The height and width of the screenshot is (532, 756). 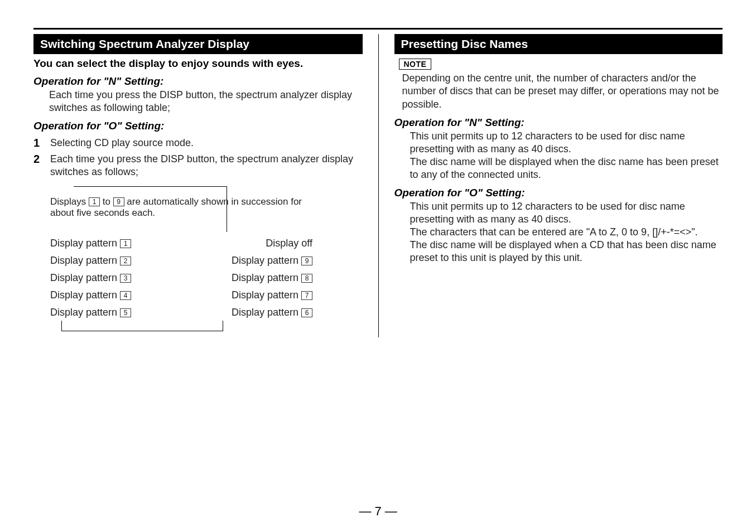 I want to click on left-lead: You can select the display to enjoy soun…, so click(x=198, y=64).